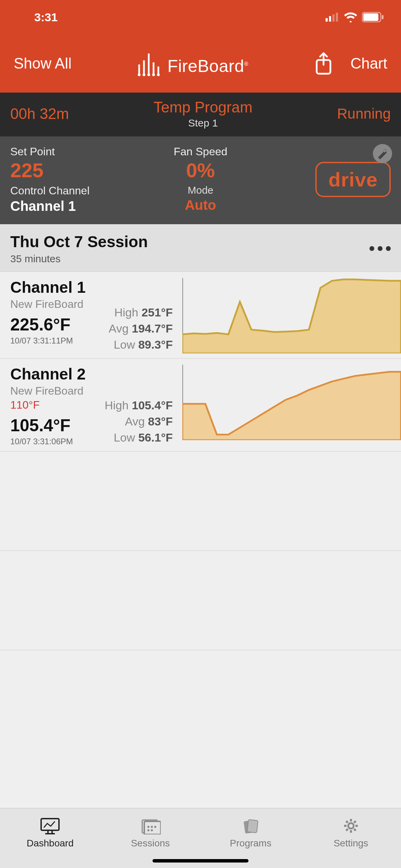 Image resolution: width=401 pixels, height=868 pixels. What do you see at coordinates (200, 180) in the screenshot?
I see `drive-fan-col: Fan Speed 0% Mode Auto` at bounding box center [200, 180].